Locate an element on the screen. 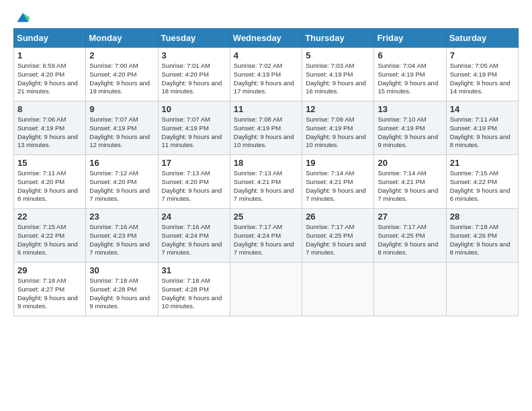  day-number: 20 is located at coordinates (410, 163).